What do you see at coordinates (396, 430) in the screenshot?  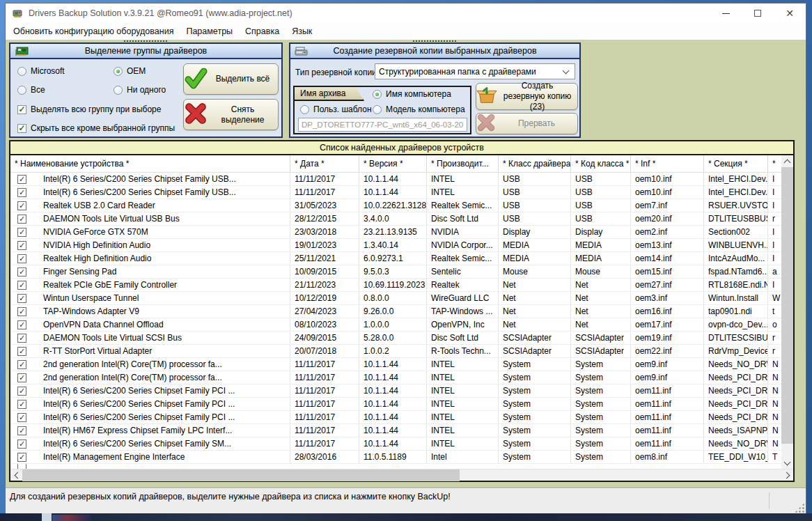 I see `table-row: ✓Intel(R) HM67 Express Chipset Family LP…` at bounding box center [396, 430].